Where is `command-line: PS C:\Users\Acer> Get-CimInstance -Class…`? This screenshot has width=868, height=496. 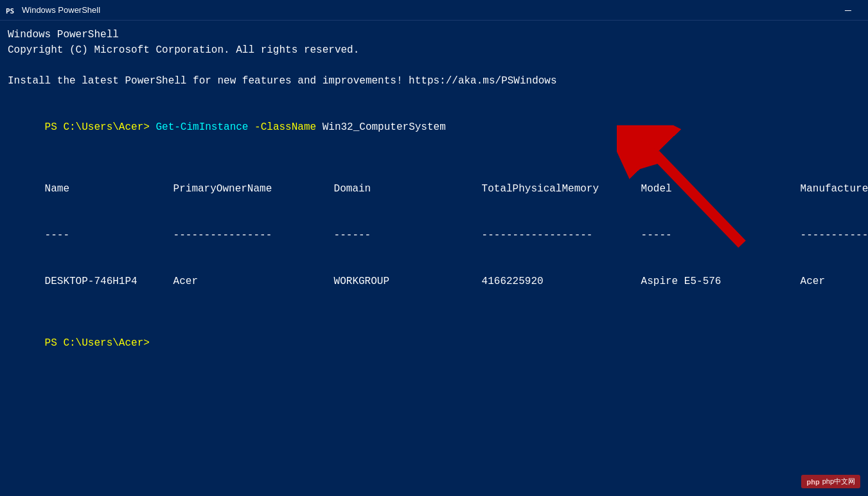
command-line: PS C:\Users\Acer> Get-CimInstance -Class… is located at coordinates (434, 127).